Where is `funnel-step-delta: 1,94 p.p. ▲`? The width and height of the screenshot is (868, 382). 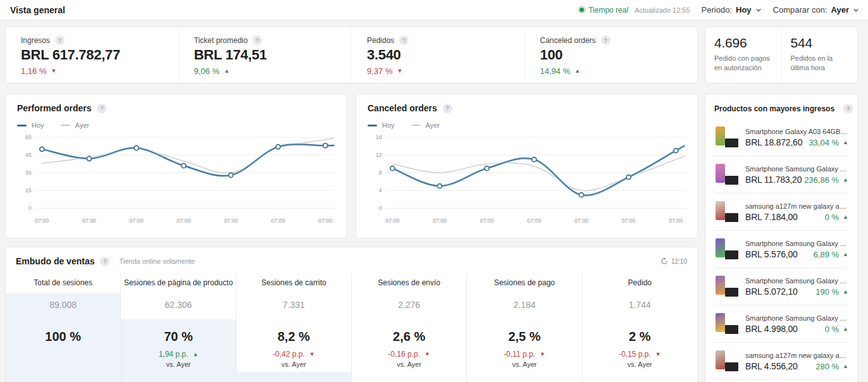
funnel-step-delta: 1,94 p.p. ▲ is located at coordinates (178, 354).